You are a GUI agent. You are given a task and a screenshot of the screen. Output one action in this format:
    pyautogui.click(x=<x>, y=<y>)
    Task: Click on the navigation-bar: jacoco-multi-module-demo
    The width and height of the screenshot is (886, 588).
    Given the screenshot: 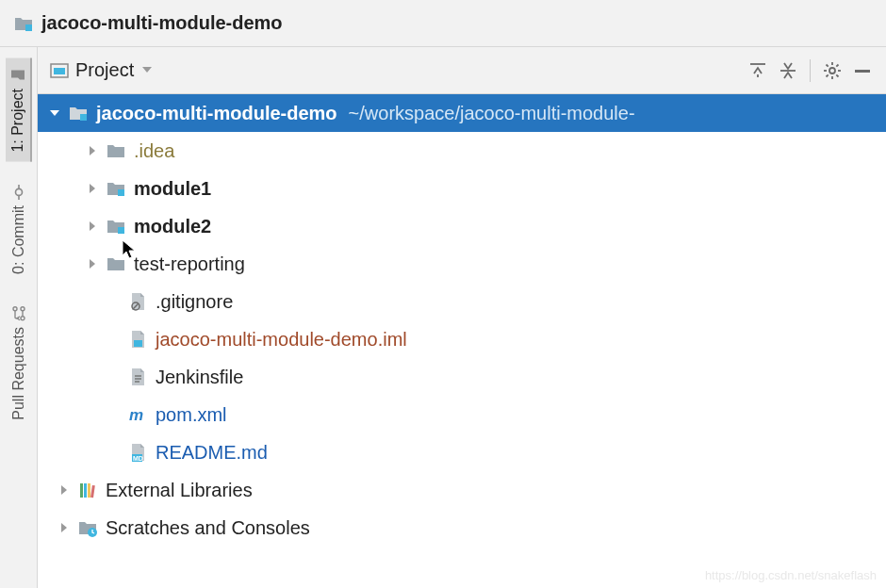 What is the action you would take?
    pyautogui.click(x=443, y=24)
    